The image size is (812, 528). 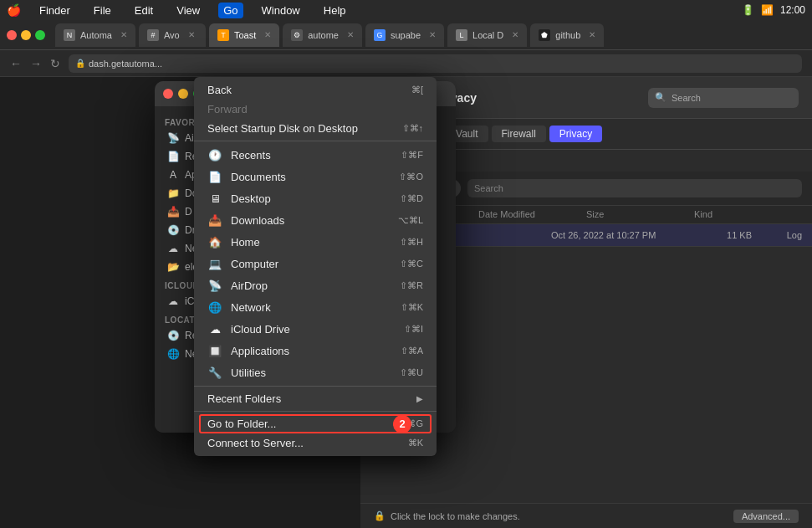 What do you see at coordinates (518, 134) in the screenshot?
I see `tab-firewall: Firewall` at bounding box center [518, 134].